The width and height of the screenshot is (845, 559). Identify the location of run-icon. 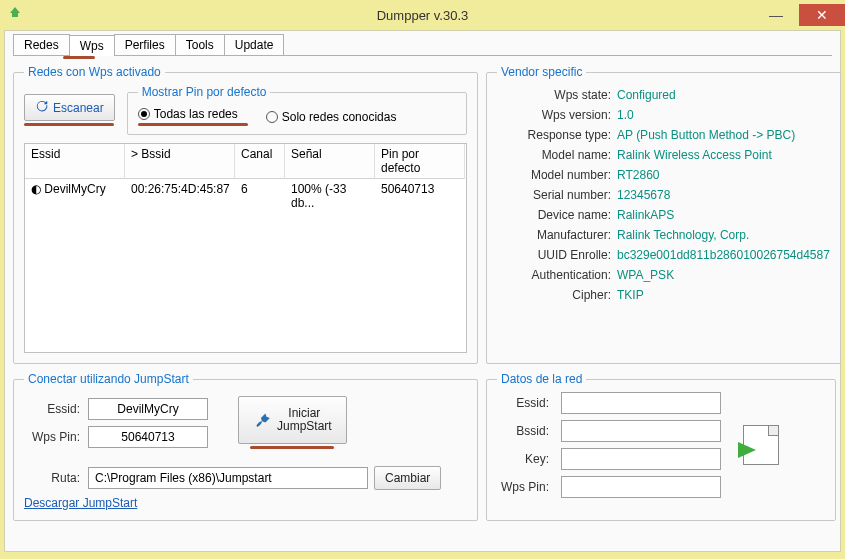
(262, 420).